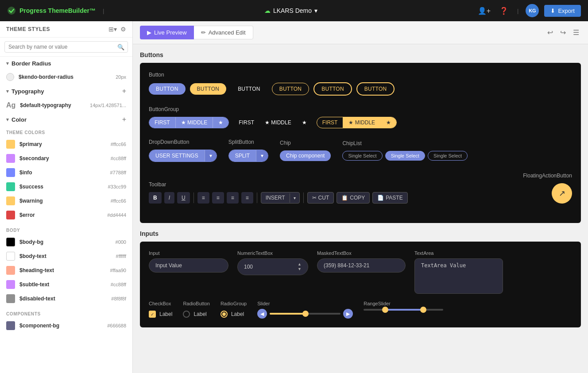  What do you see at coordinates (35, 285) in the screenshot?
I see `var-name-subtle-text: $subtle-text` at bounding box center [35, 285].